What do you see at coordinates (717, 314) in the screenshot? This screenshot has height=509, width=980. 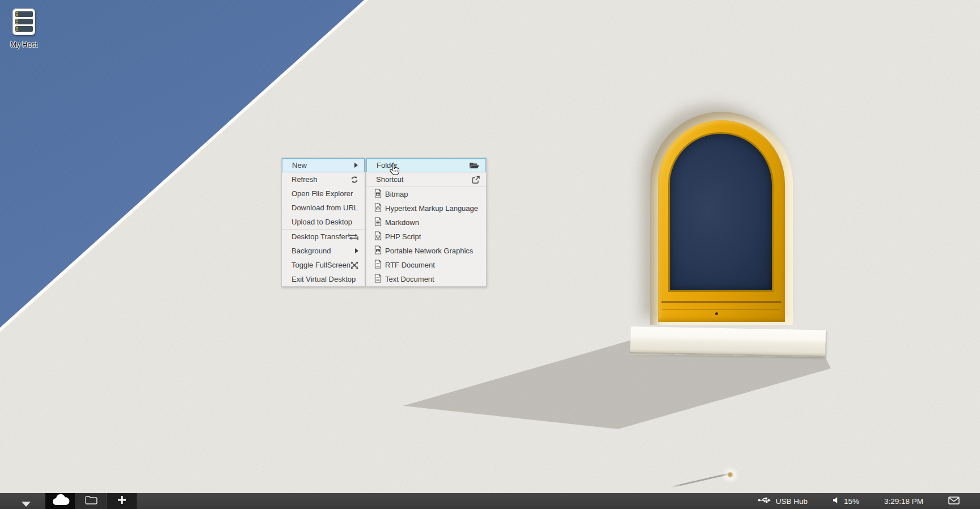 I see `window-sill-dot` at bounding box center [717, 314].